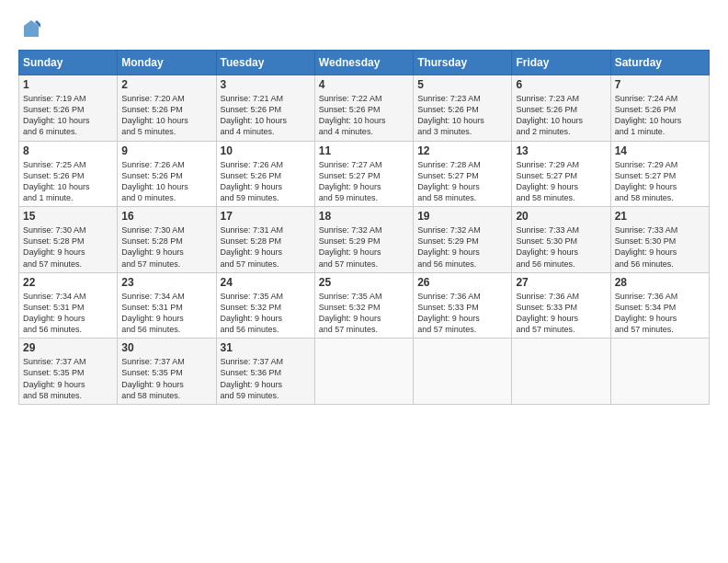 The image size is (728, 563). What do you see at coordinates (68, 63) in the screenshot?
I see `calendar-header-sunday: Sunday` at bounding box center [68, 63].